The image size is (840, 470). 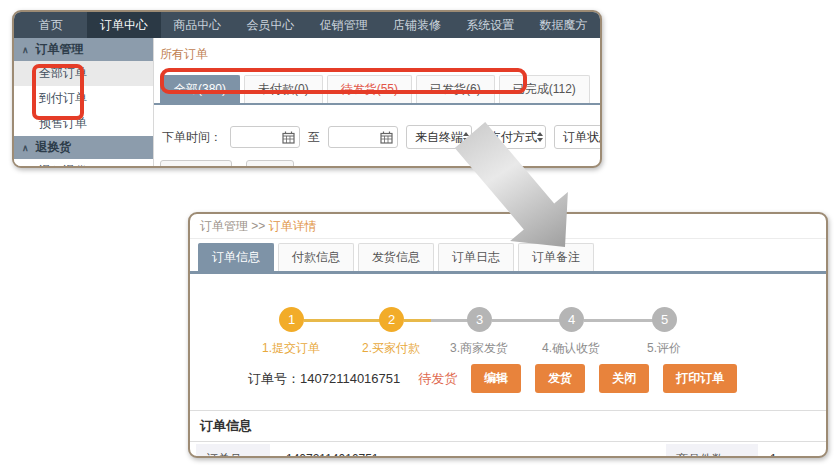 What do you see at coordinates (624, 378) in the screenshot?
I see `close-order-button: 关闭` at bounding box center [624, 378].